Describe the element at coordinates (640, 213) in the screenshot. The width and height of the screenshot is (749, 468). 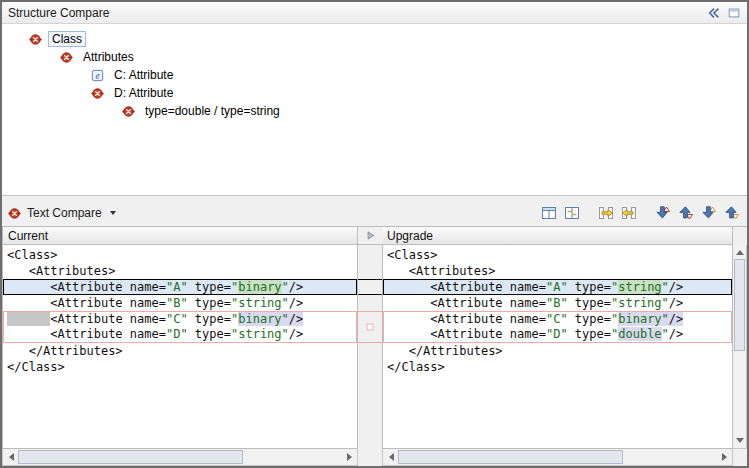
I see `compare-toolbar` at that location.